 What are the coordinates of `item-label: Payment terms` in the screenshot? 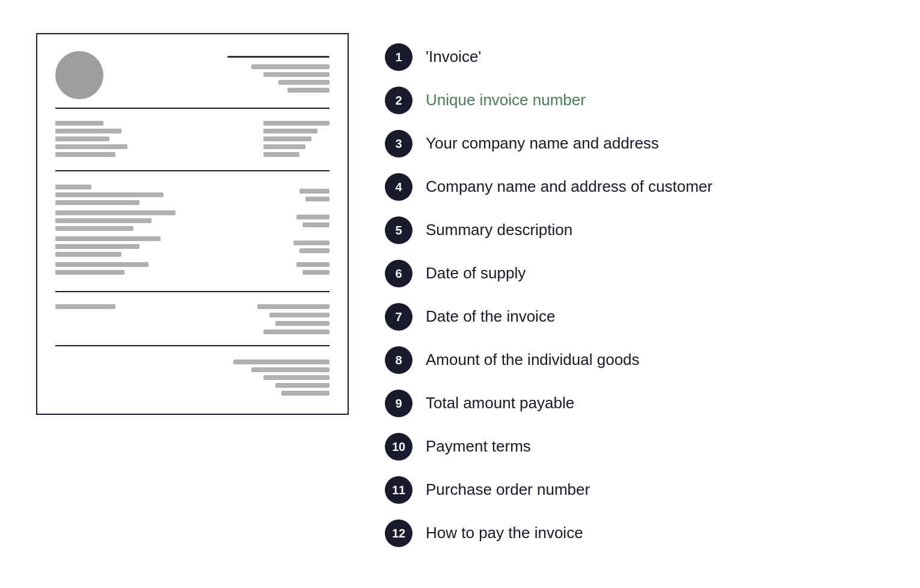 It's located at (479, 446).